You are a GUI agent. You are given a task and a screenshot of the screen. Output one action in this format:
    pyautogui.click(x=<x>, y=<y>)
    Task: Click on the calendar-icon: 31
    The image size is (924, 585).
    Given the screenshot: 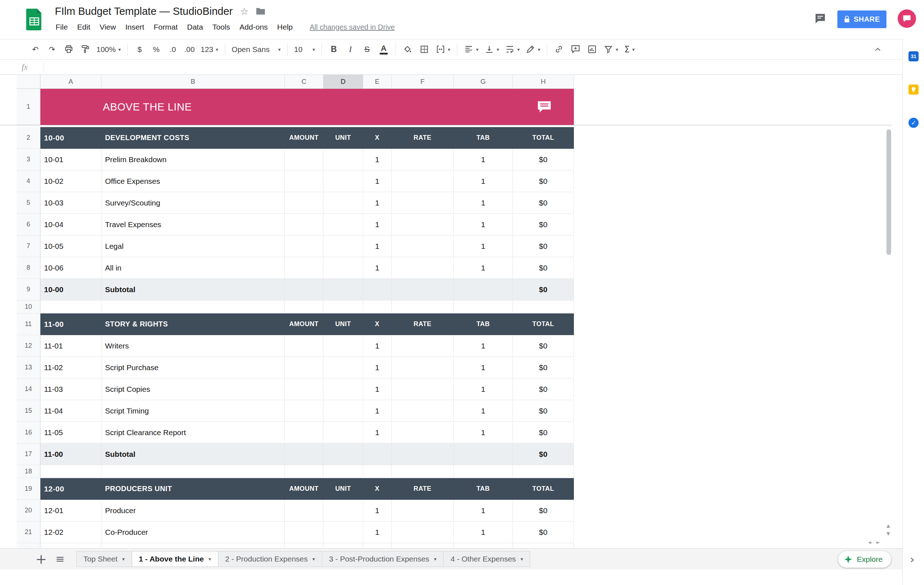 What is the action you would take?
    pyautogui.click(x=914, y=56)
    